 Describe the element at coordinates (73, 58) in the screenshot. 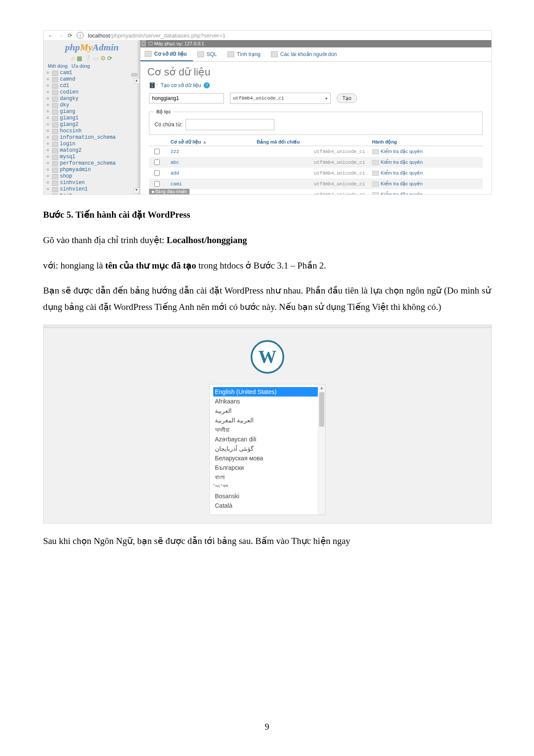

I see `home-icon: ⌂` at that location.